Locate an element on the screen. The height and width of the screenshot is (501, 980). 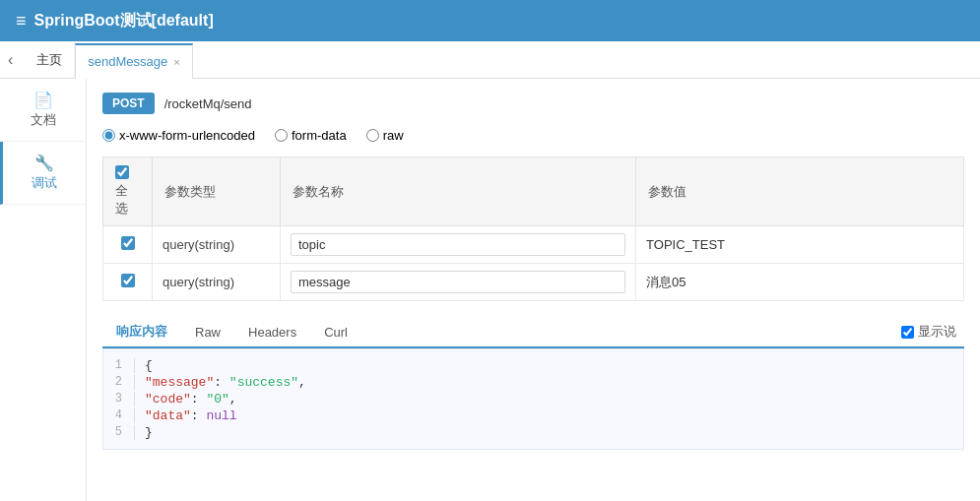
sidebar-item-debug: 🔧 调试 is located at coordinates (43, 173).